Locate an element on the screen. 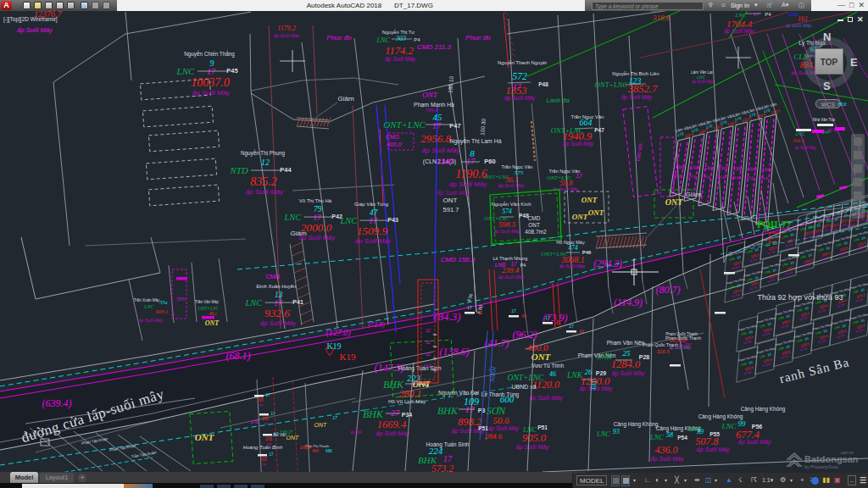  svg-text: 48.1 is located at coordinates (213, 313).